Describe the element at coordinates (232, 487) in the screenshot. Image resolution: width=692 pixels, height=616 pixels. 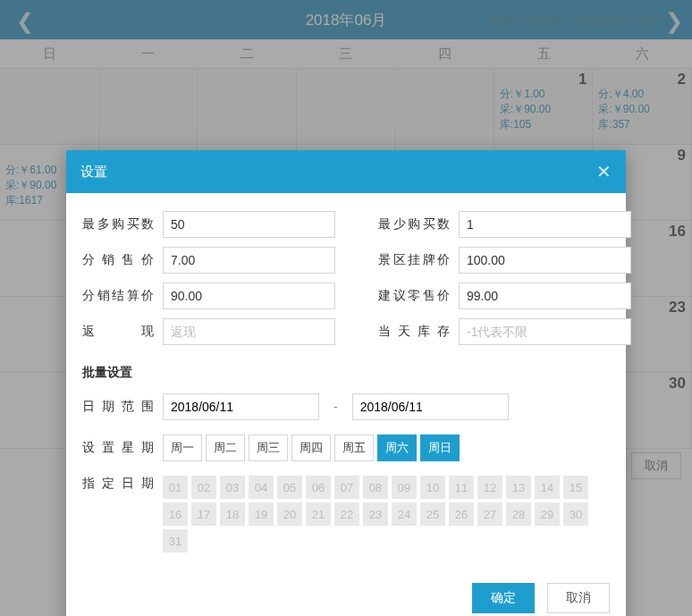
I see `date-chip: 03` at that location.